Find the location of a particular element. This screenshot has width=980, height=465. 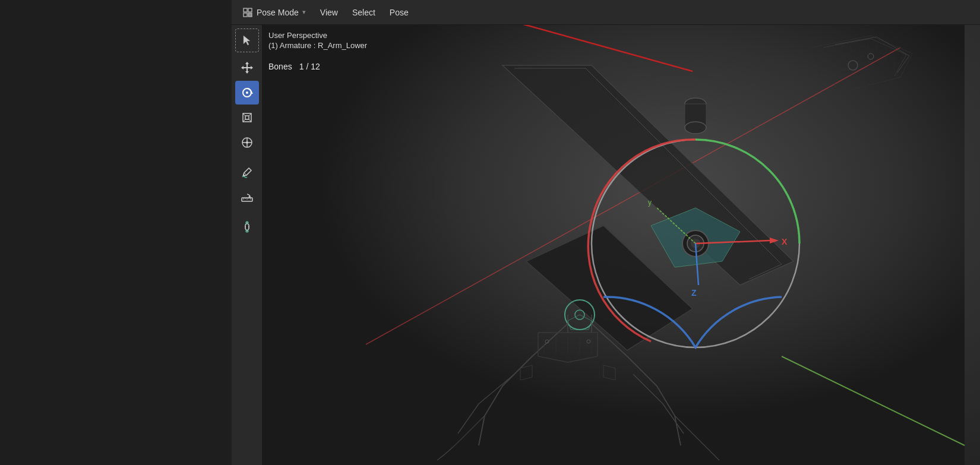

move-icon is located at coordinates (247, 68).